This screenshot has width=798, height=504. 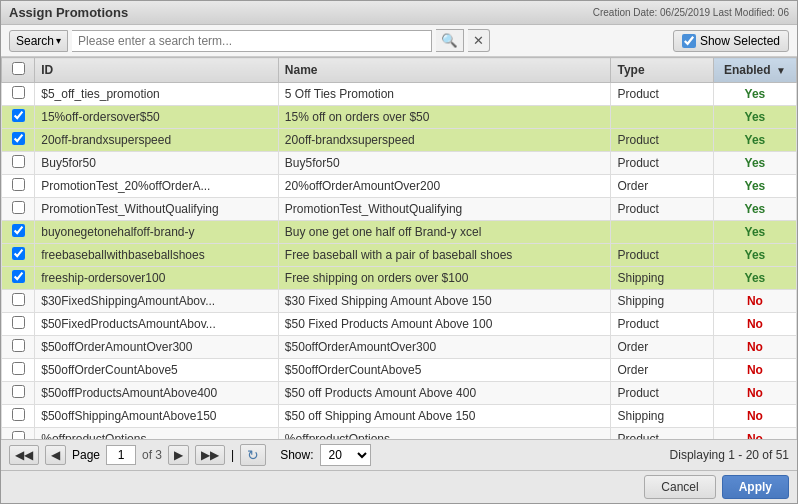 What do you see at coordinates (400, 232) in the screenshot?
I see `table-row: buyonegetonehalfoff-brand-yBuy one get o…` at bounding box center [400, 232].